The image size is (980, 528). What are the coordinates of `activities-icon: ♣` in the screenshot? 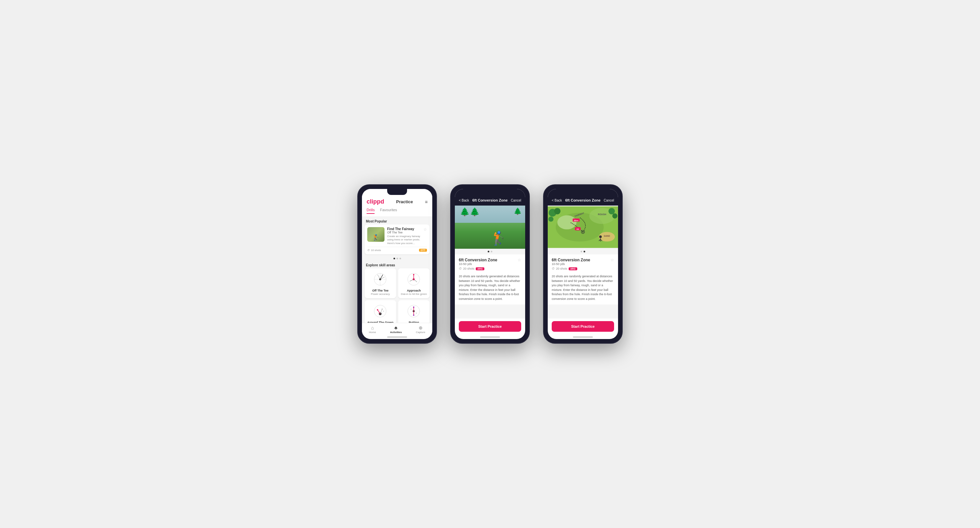 It's located at (396, 328).